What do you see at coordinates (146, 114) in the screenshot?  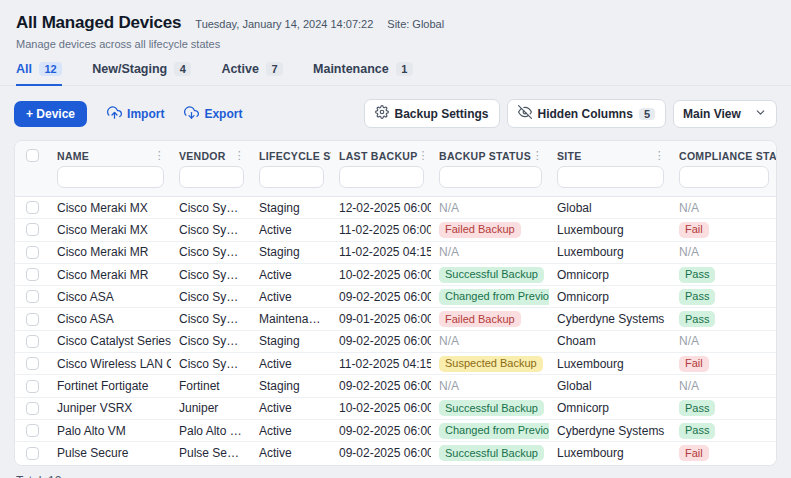 I see `import-label: Import` at bounding box center [146, 114].